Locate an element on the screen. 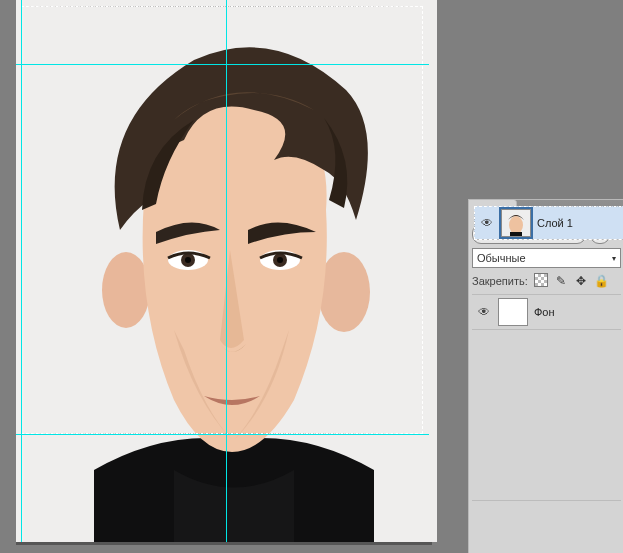  layers-empty-area is located at coordinates (546, 415).